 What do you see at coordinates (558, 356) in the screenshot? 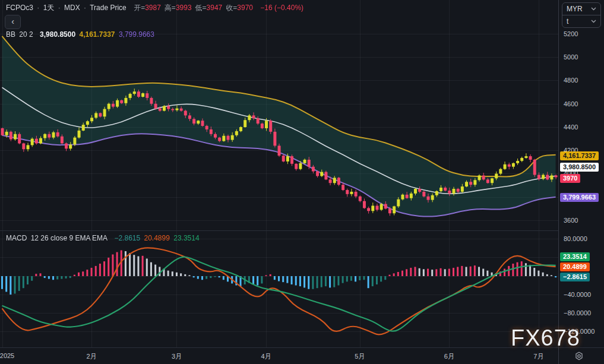
I see `axis-corner-divider` at bounding box center [558, 356].